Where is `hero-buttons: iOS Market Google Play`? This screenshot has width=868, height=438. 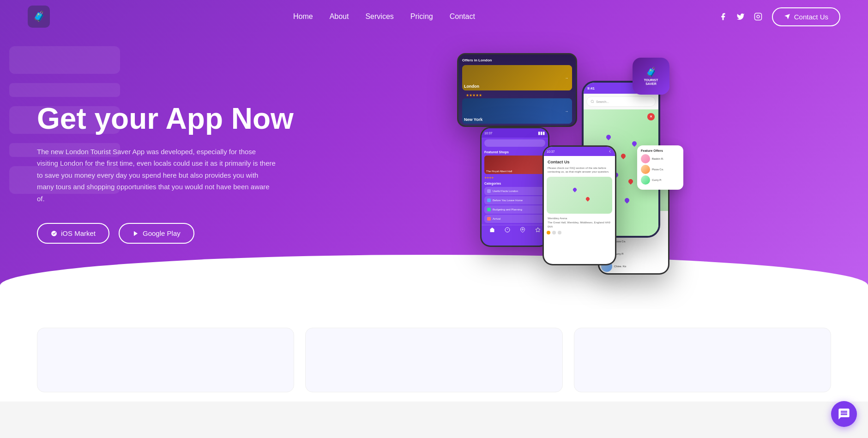 hero-buttons: iOS Market Google Play is located at coordinates (166, 234).